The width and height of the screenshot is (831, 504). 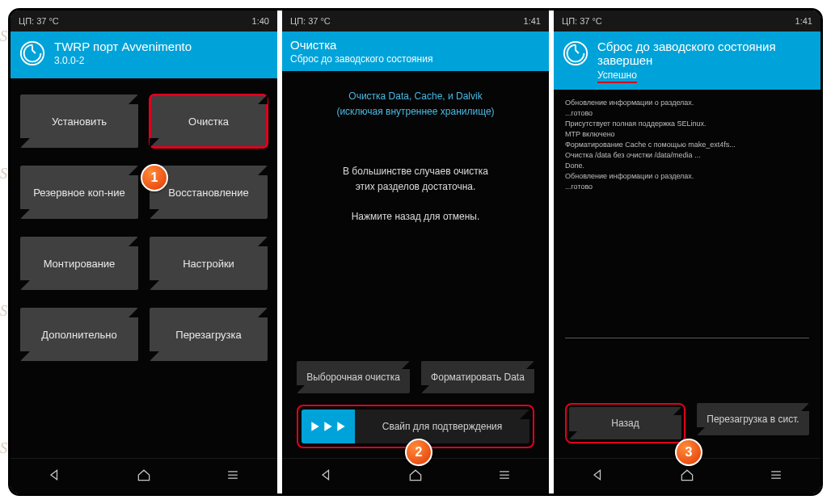 I want to click on nav-bar, so click(x=144, y=476).